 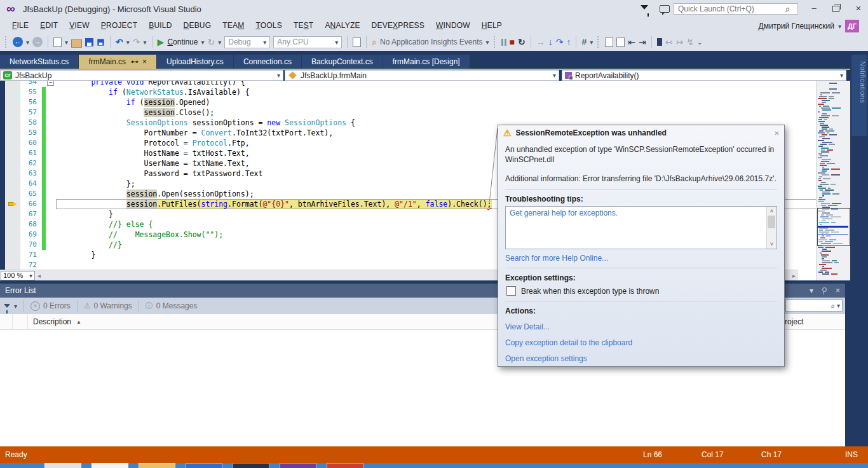 What do you see at coordinates (7, 306) in the screenshot?
I see `filter-icon` at bounding box center [7, 306].